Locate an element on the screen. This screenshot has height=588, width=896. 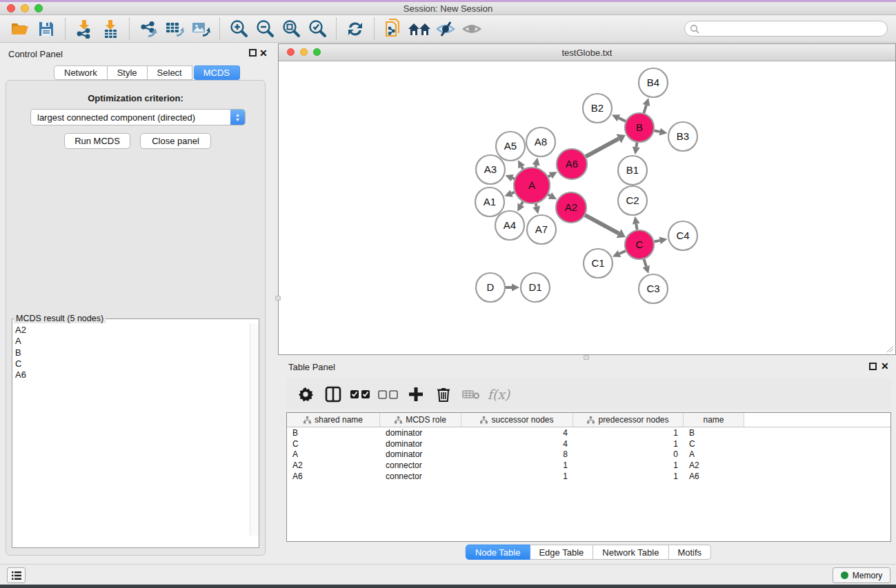
memory-button: Memory is located at coordinates (862, 575).